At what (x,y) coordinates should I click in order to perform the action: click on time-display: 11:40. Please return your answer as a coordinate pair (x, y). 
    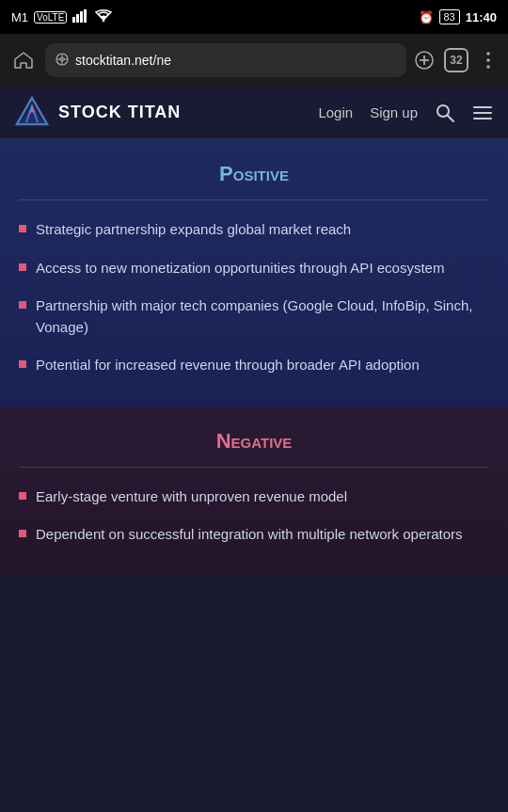
    Looking at the image, I should click on (482, 17).